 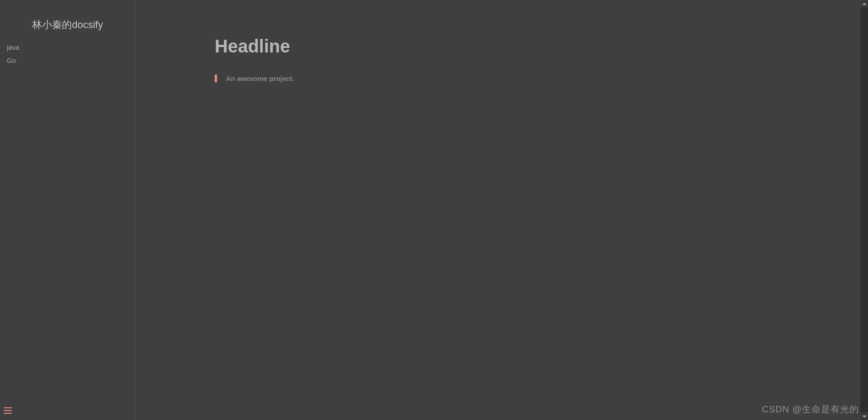 I want to click on menu-toggle-button, so click(x=9, y=411).